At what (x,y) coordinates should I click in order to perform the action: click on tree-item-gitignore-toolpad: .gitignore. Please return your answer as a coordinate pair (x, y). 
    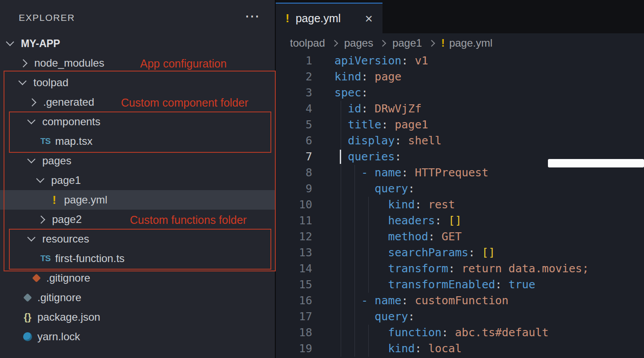
    Looking at the image, I should click on (137, 278).